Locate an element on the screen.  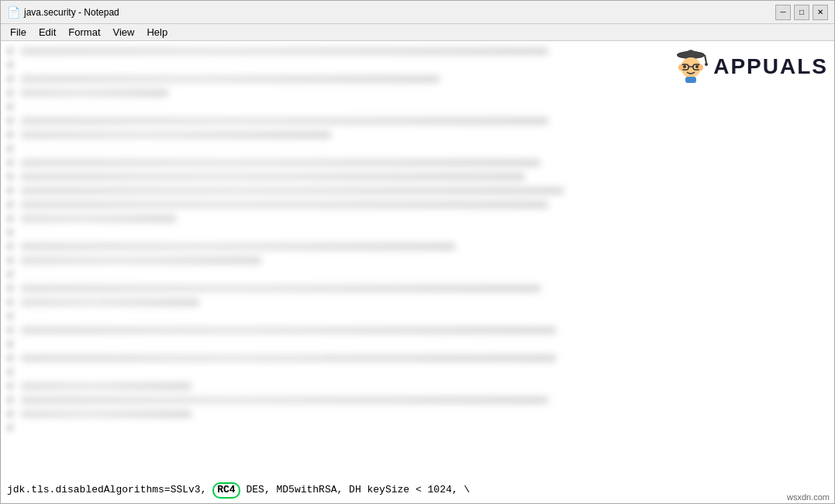
close-button: ✕ is located at coordinates (820, 12).